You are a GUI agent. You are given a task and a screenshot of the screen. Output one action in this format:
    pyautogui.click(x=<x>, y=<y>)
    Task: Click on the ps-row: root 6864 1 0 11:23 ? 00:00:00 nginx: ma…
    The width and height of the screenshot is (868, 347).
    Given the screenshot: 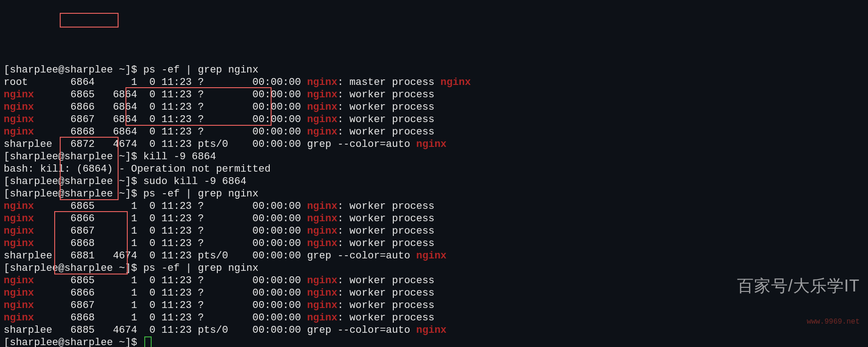 What is the action you would take?
    pyautogui.click(x=237, y=83)
    